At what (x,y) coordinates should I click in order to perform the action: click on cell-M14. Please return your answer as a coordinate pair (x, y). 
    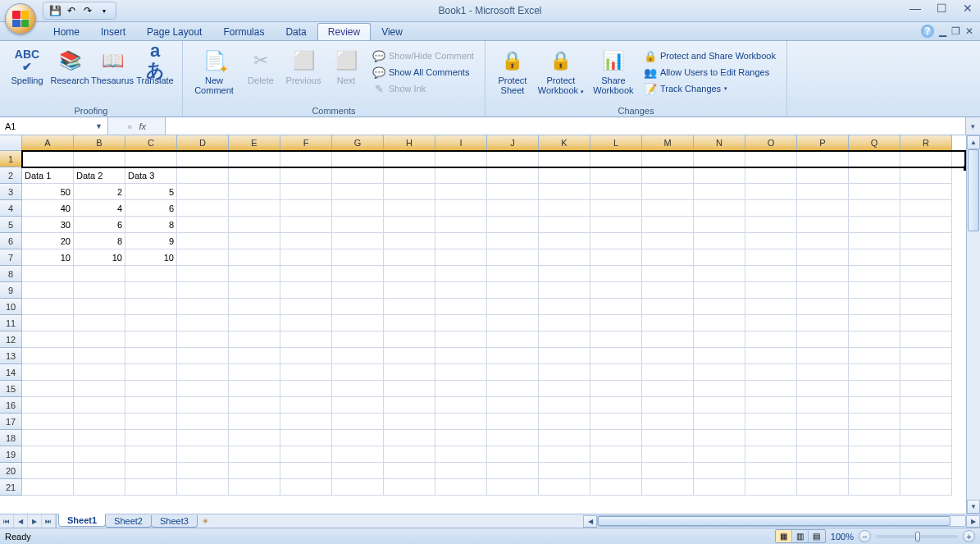
    Looking at the image, I should click on (668, 373).